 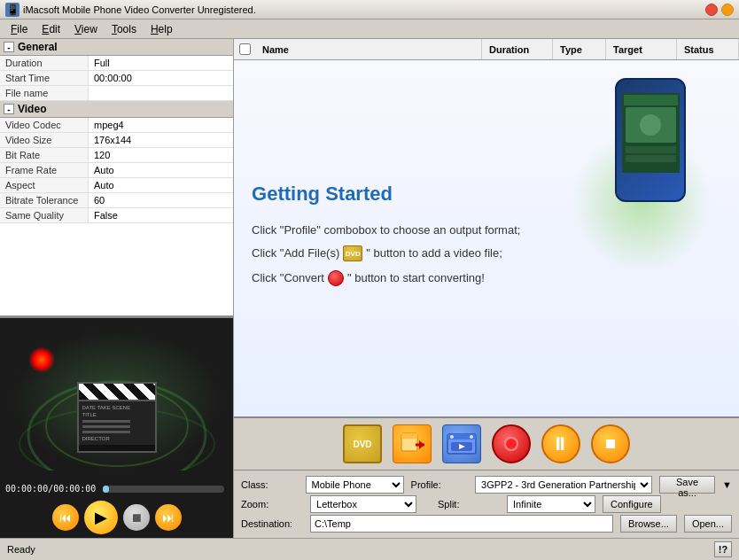 What do you see at coordinates (370, 549) in the screenshot?
I see `status-bar: Ready !?` at bounding box center [370, 549].